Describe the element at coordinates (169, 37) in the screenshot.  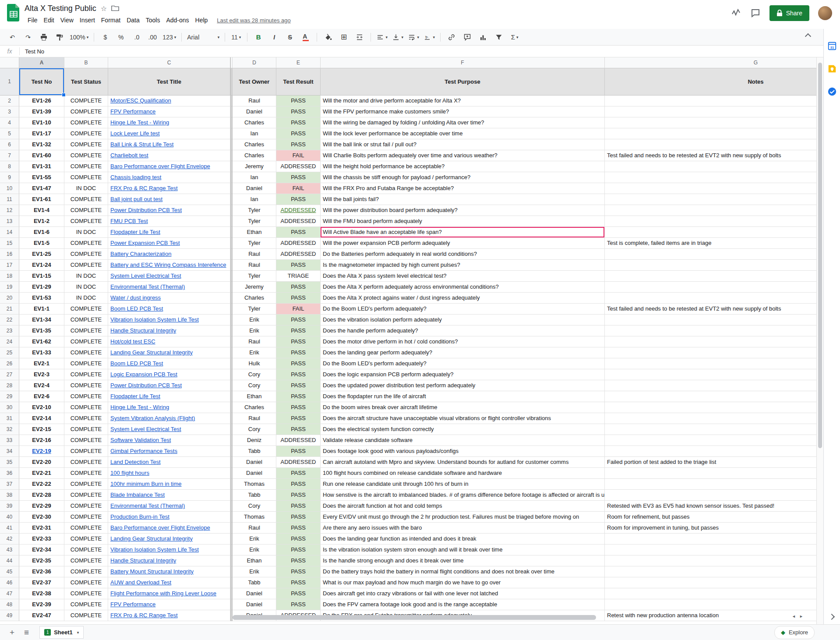
I see `more-formats-select: 123 ▾` at that location.